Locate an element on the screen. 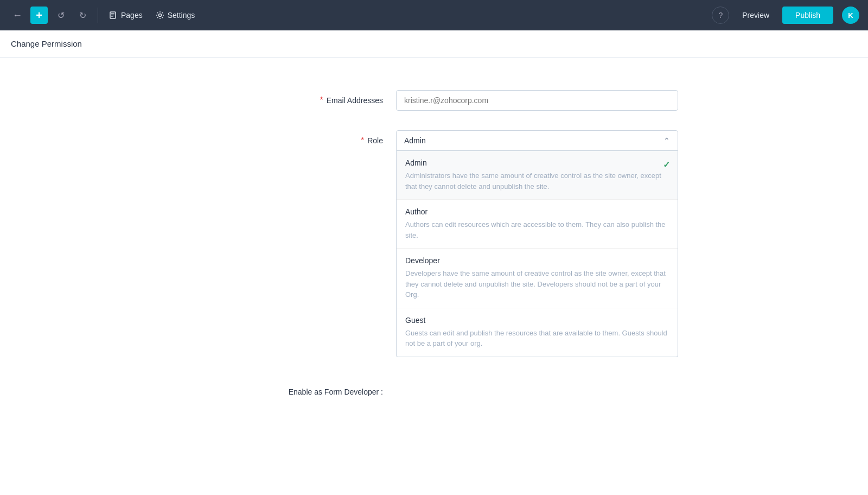 This screenshot has width=868, height=495. pages-icon is located at coordinates (113, 15).